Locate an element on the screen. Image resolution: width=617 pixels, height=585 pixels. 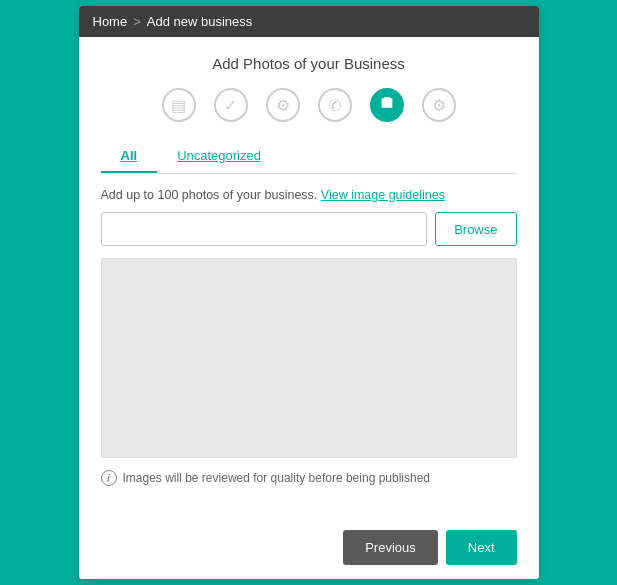
upload-info: Add up to 100 photos of your business. V… is located at coordinates (309, 195).